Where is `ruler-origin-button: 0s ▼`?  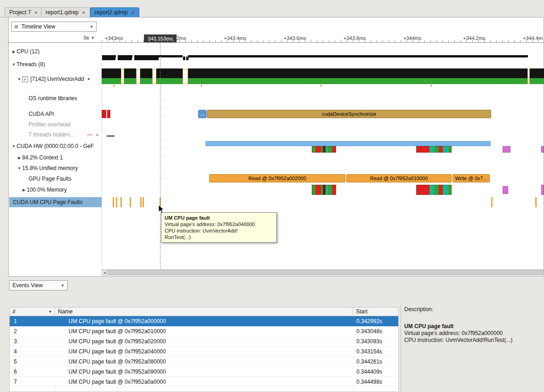 ruler-origin-button: 0s ▼ is located at coordinates (89, 38).